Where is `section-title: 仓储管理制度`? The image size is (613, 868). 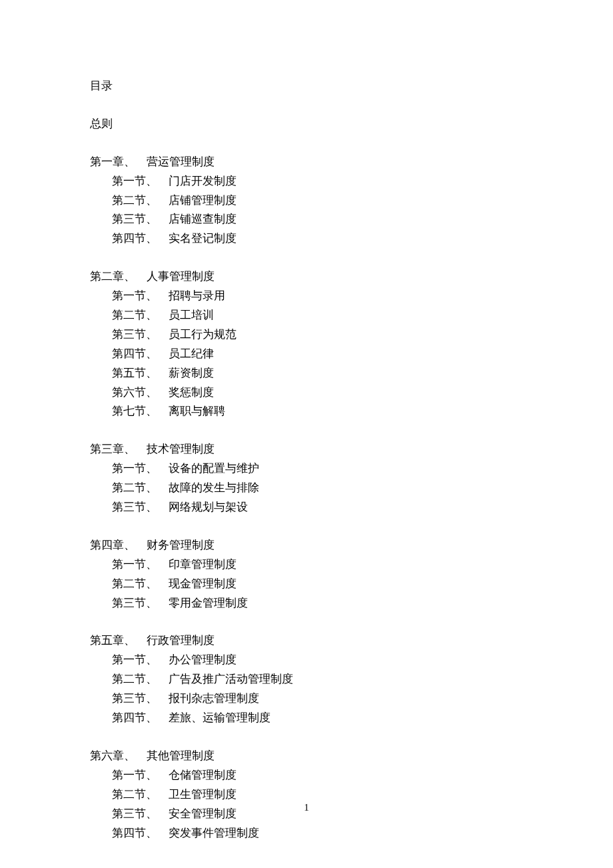
section-title: 仓储管理制度 is located at coordinates (203, 776).